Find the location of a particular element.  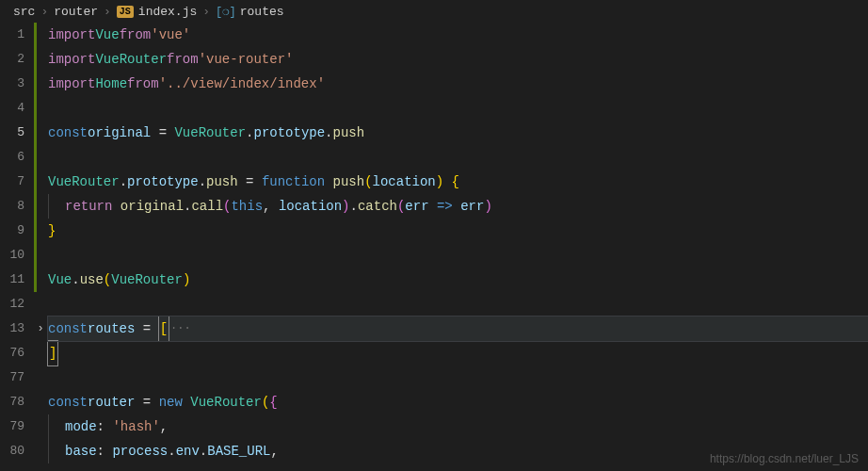

watermark: https://blog.csdn.net/luer_LJS is located at coordinates (784, 459).